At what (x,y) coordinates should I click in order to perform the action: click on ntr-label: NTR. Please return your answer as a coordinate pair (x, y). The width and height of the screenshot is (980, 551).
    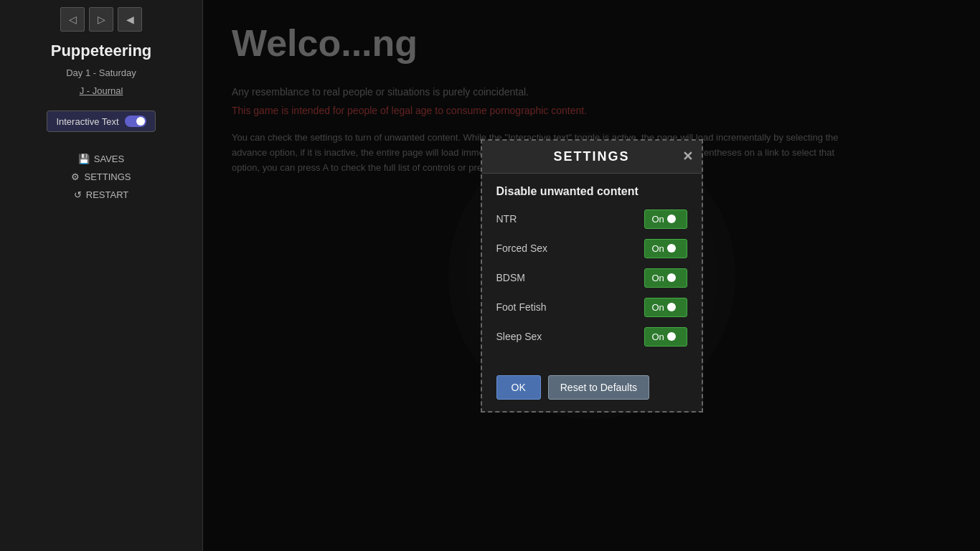
    Looking at the image, I should click on (507, 219).